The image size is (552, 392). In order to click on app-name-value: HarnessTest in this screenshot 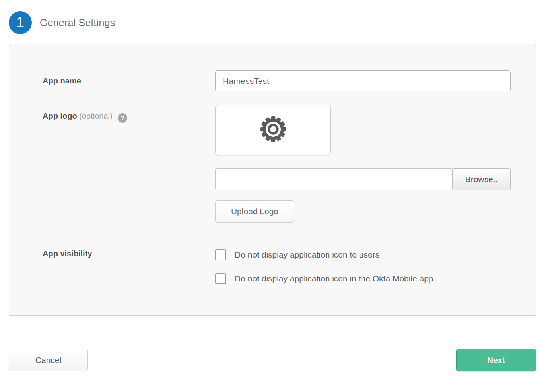, I will do `click(246, 81)`.